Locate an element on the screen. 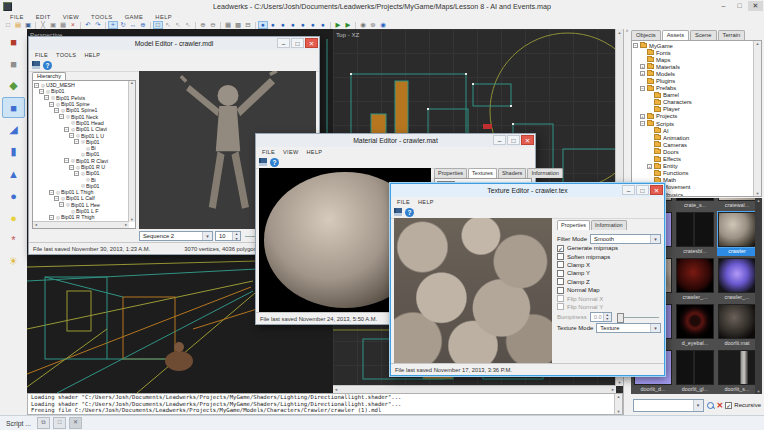 This screenshot has height=430, width=764. open-icon: ▤ is located at coordinates (18, 25).